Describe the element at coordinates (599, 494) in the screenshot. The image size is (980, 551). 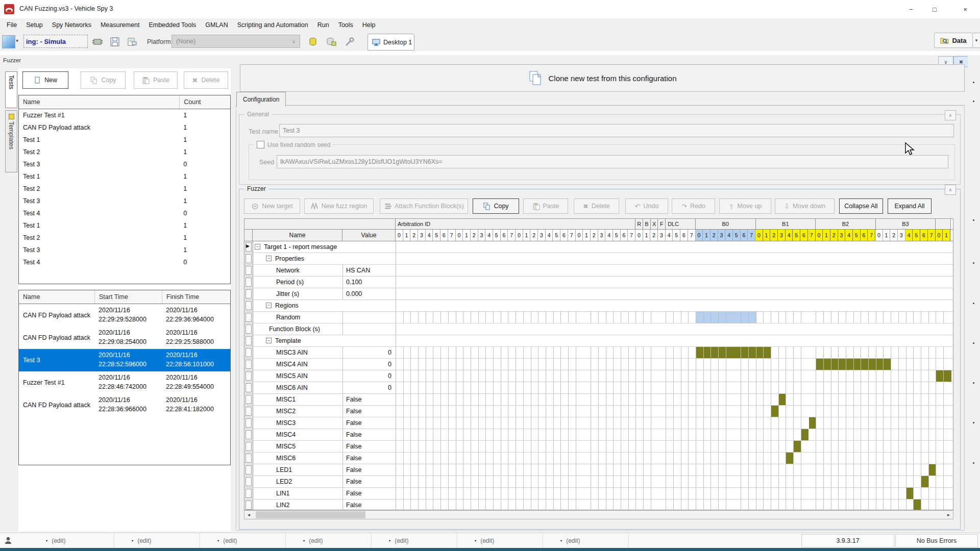
I see `grid-row-lin1: LIN1False` at that location.